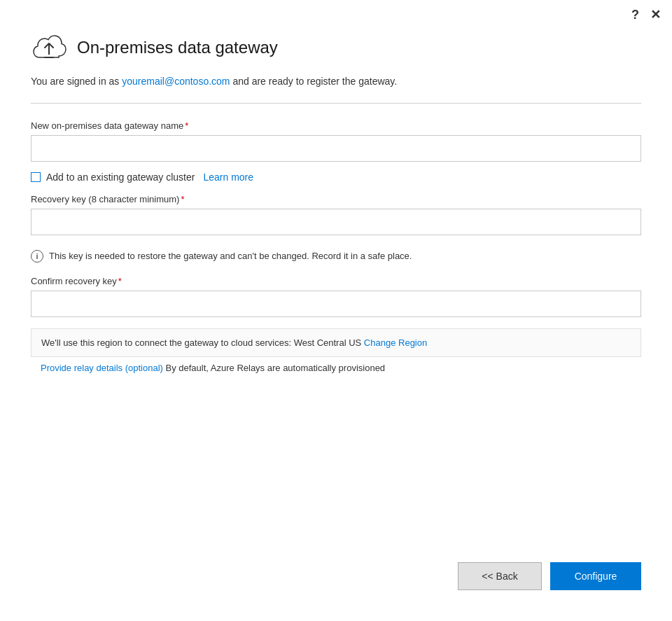  I want to click on recovery-key-input, so click(336, 222).